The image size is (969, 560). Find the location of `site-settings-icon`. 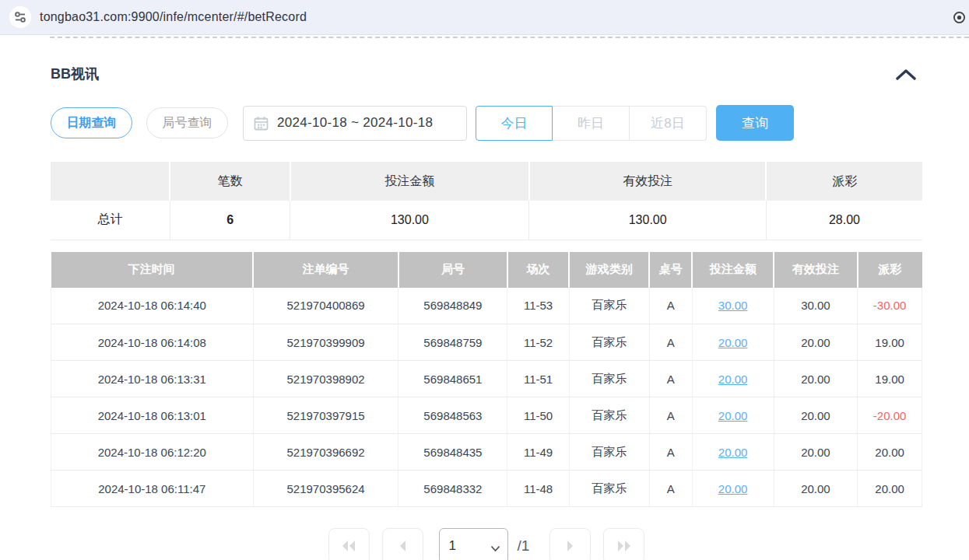

site-settings-icon is located at coordinates (20, 17).